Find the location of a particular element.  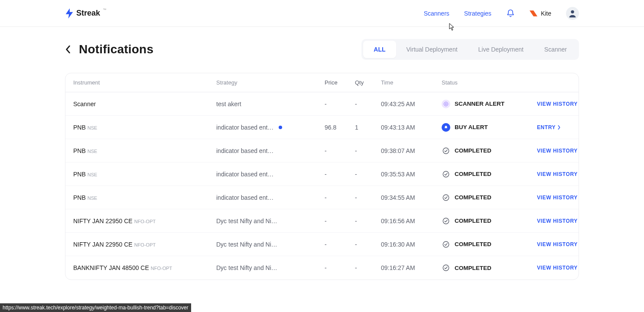

action-label: ENTRY is located at coordinates (546, 127).